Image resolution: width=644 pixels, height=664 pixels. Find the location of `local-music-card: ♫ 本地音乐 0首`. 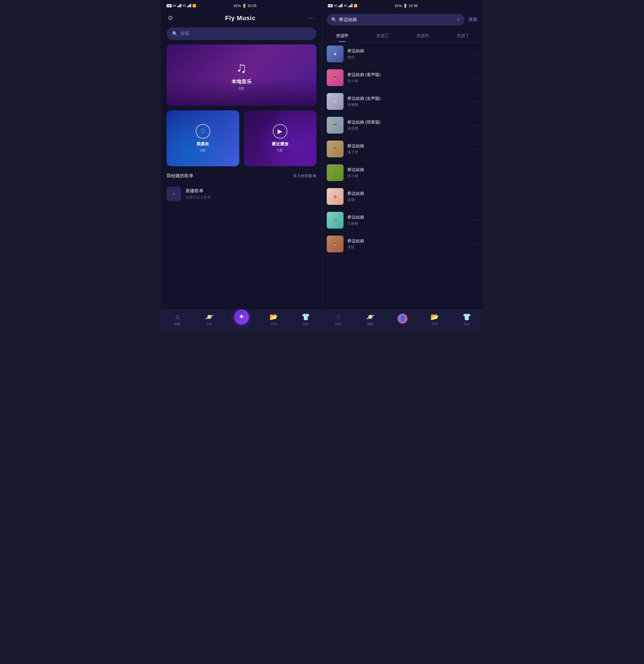

local-music-card: ♫ 本地音乐 0首 is located at coordinates (242, 75).